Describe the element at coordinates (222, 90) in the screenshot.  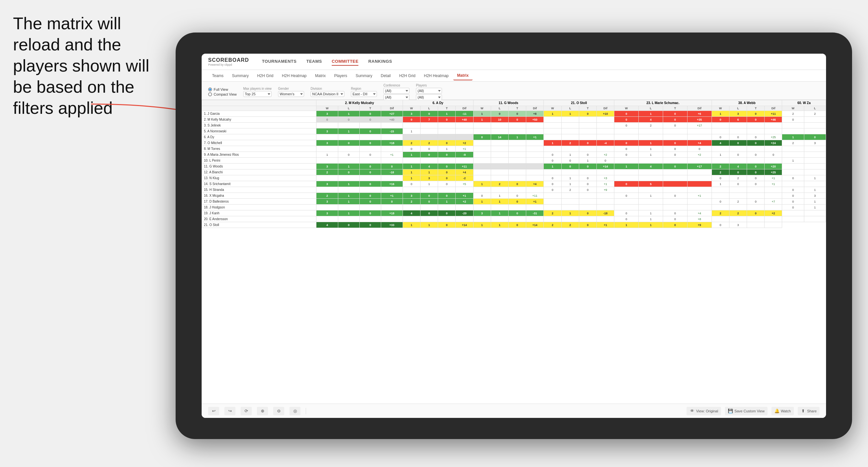
I see `radio-full-view: Full View` at that location.